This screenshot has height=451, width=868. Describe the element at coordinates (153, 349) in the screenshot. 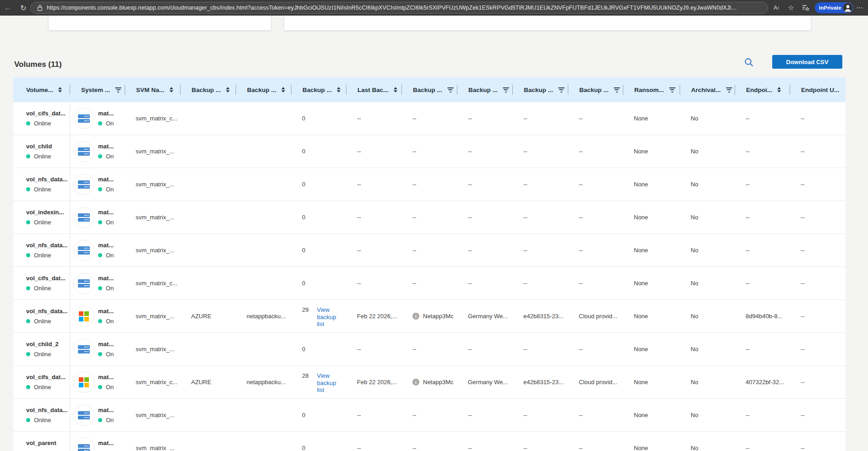

I see `svm-name-cell: svm_matrix_...` at that location.